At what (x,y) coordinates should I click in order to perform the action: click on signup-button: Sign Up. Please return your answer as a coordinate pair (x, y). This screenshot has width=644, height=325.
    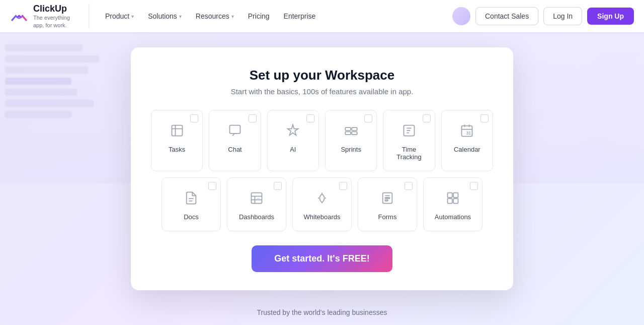
    Looking at the image, I should click on (611, 16).